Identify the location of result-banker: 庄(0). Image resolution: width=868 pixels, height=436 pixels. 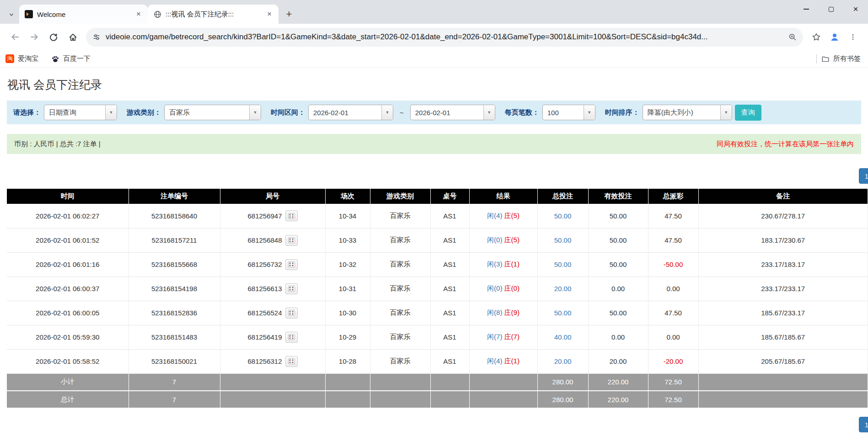
(512, 288).